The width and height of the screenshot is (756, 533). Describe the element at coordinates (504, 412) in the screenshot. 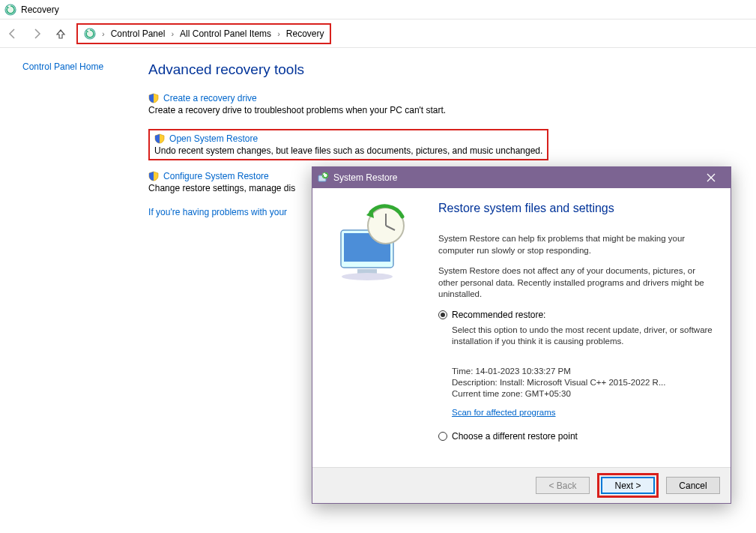

I see `scan-affected-programs-link: Scan for affected programs` at that location.